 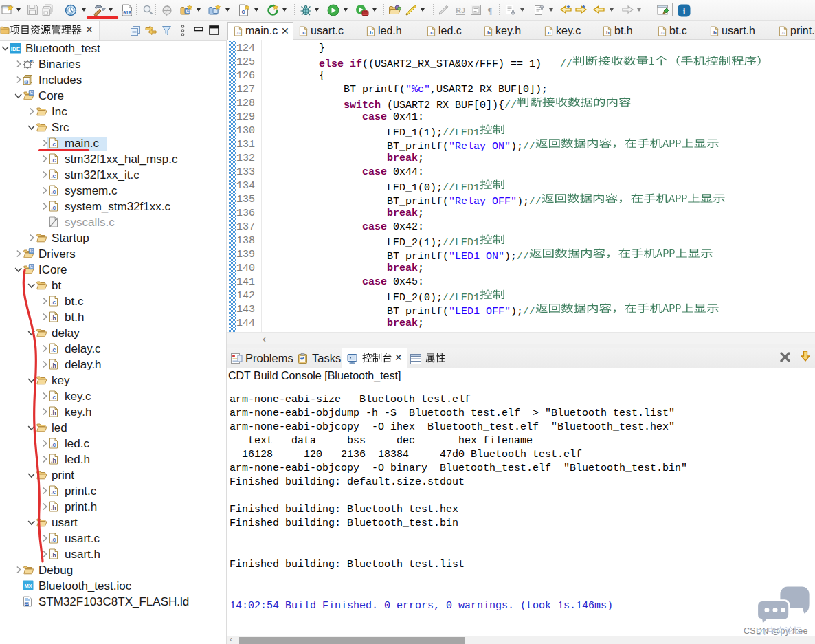 What do you see at coordinates (463, 10) in the screenshot?
I see `svg-text: J` at bounding box center [463, 10].